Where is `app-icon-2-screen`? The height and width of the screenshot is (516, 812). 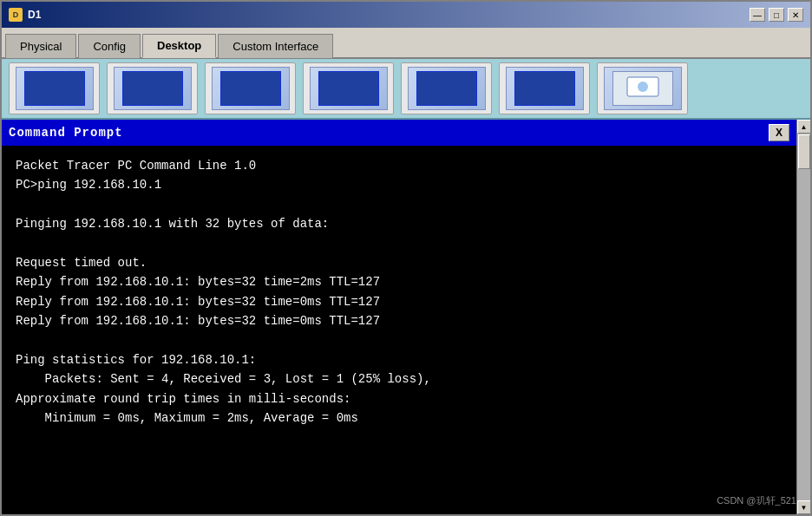
app-icon-2-screen is located at coordinates (153, 88).